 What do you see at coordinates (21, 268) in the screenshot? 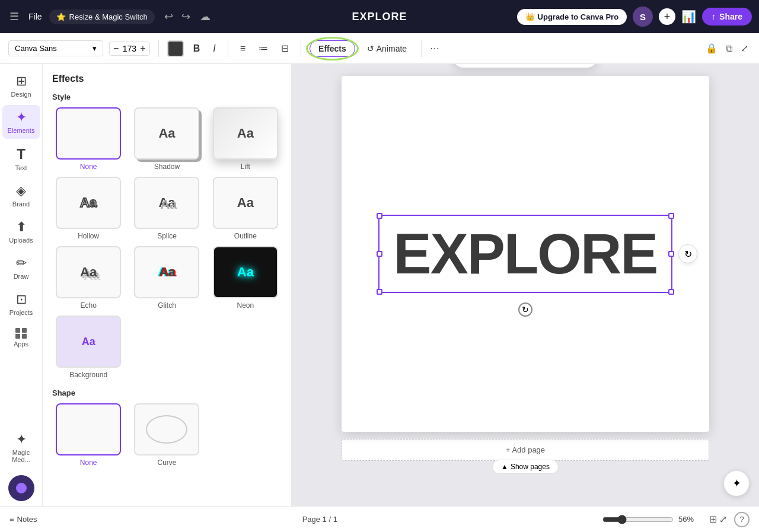
I see `sidebar-item-draw: ✏ Draw` at bounding box center [21, 268].